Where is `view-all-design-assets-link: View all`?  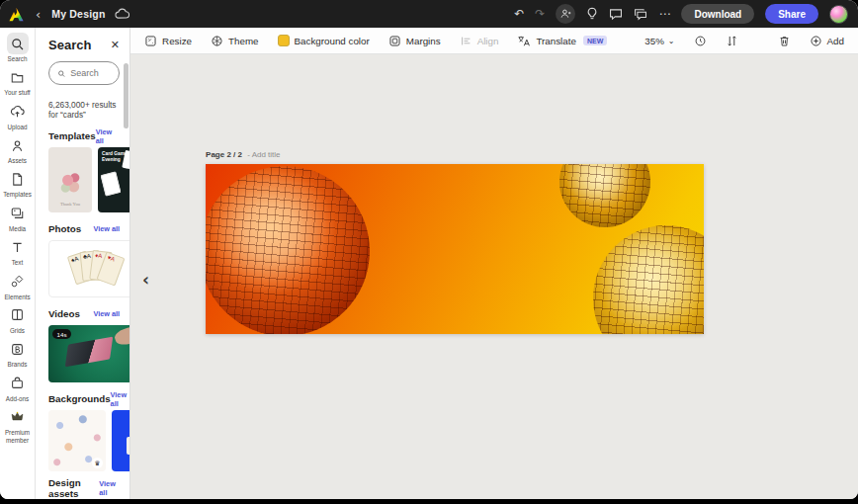 view-all-design-assets-link: View all is located at coordinates (109, 488).